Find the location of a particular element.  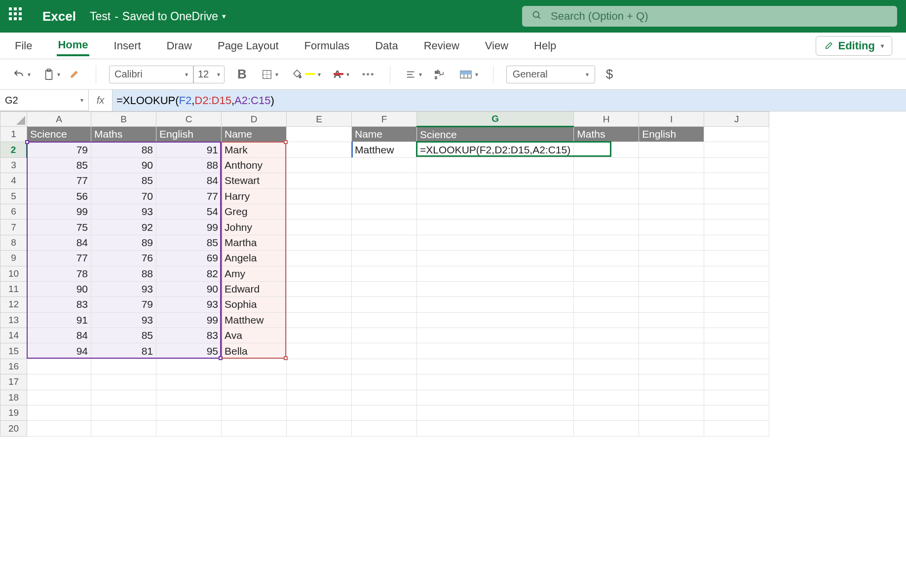

cell-I1: English is located at coordinates (672, 134).